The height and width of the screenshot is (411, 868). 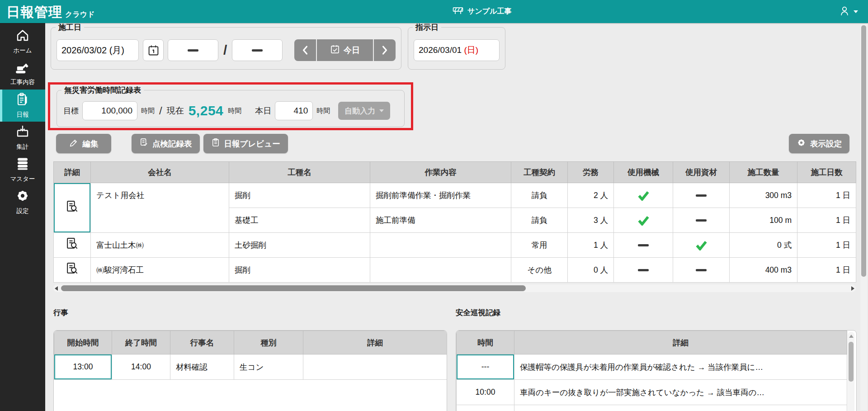 What do you see at coordinates (385, 50) in the screenshot?
I see `next-day-button` at bounding box center [385, 50].